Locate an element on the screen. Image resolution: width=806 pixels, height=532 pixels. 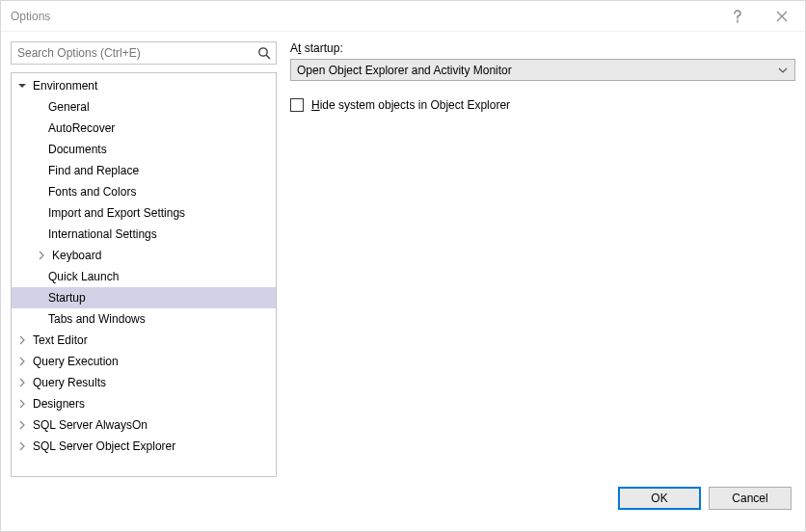
help-icon is located at coordinates (738, 16).